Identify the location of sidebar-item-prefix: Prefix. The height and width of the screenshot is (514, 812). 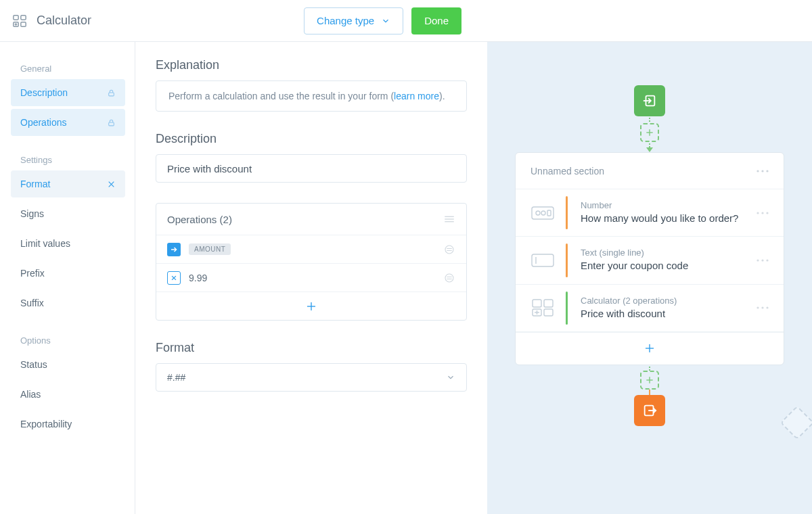
(68, 273).